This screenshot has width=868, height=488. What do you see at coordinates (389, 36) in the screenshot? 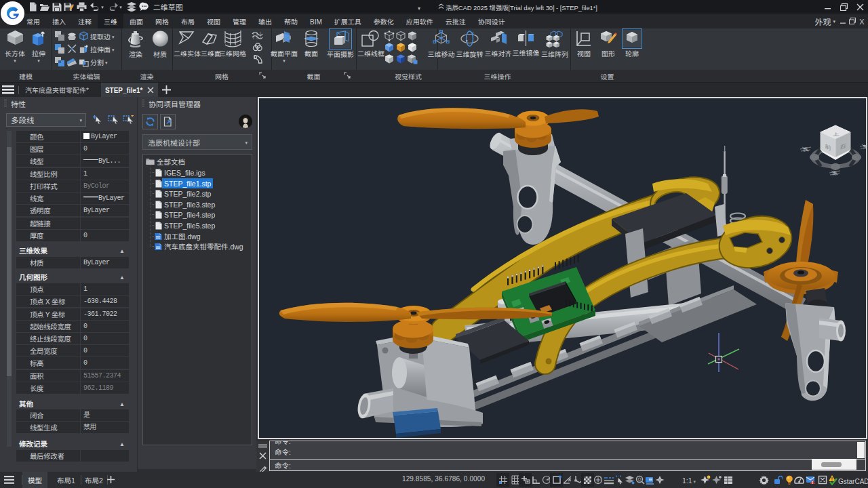
I see `vs-wireframe-cube-icon` at bounding box center [389, 36].